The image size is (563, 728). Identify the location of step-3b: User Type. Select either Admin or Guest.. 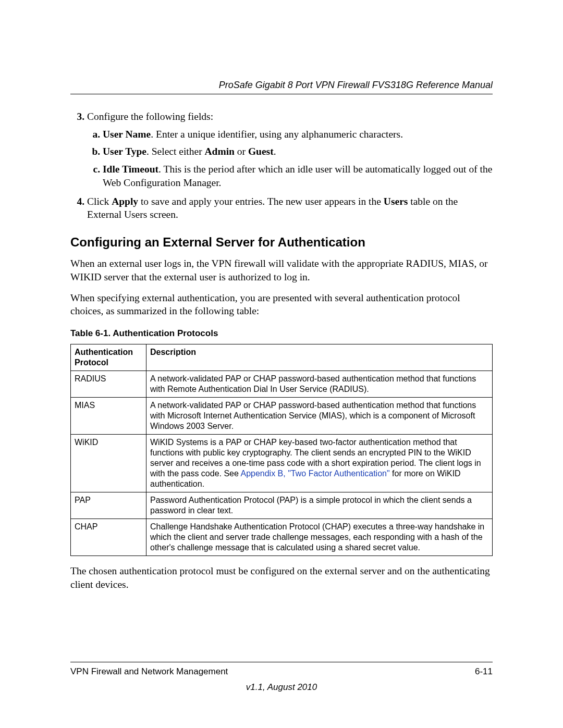
(298, 152).